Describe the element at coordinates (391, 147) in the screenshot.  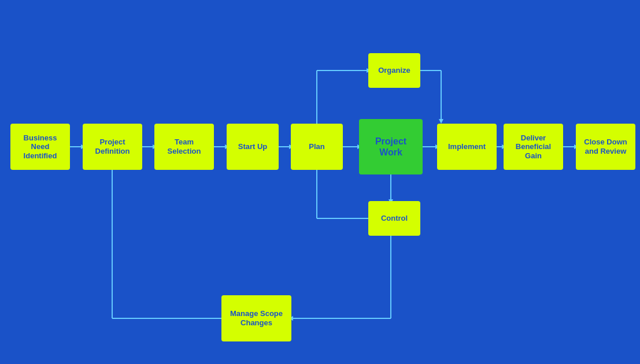
I see `box-project-work: Project Work` at that location.